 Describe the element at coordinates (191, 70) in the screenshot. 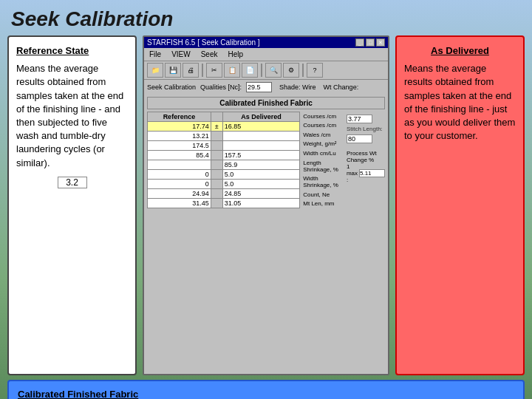

I see `toolbar-btn-3: 🖨` at that location.